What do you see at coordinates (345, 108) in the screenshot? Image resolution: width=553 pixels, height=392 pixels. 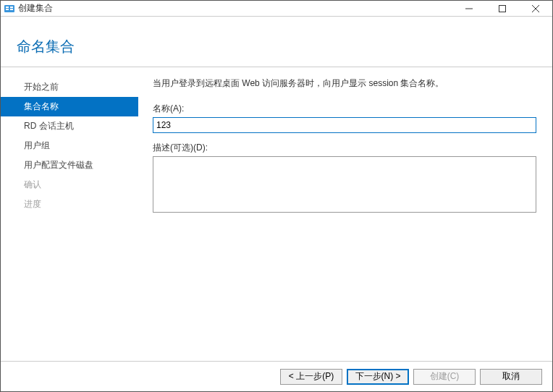 I see `name-label: 名称(A):` at bounding box center [345, 108].